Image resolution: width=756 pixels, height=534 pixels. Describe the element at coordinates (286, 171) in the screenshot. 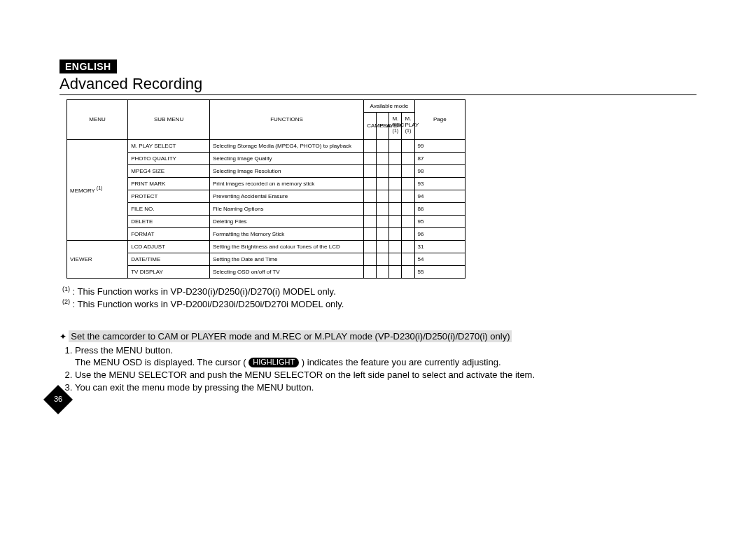

I see `function-cell: Selecting Image Resolution` at that location.